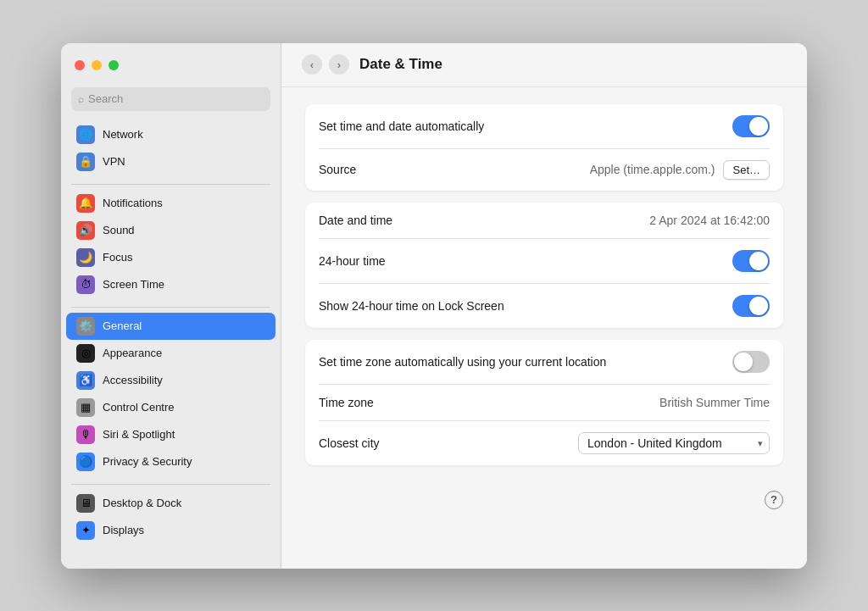  I want to click on closest-city-label: Closest city, so click(349, 443).